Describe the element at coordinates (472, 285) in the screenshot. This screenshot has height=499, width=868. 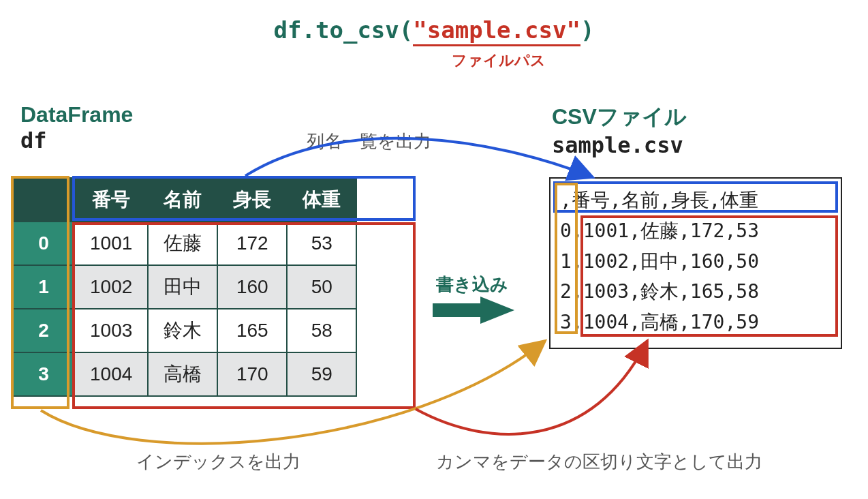
I see `write-label: 書き込み` at that location.